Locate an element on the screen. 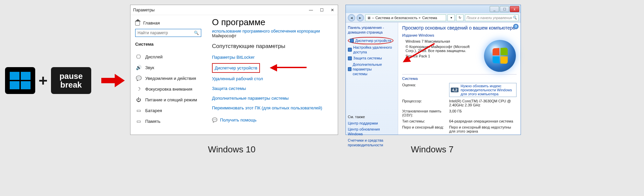  system-heading: Система is located at coordinates (460, 79).